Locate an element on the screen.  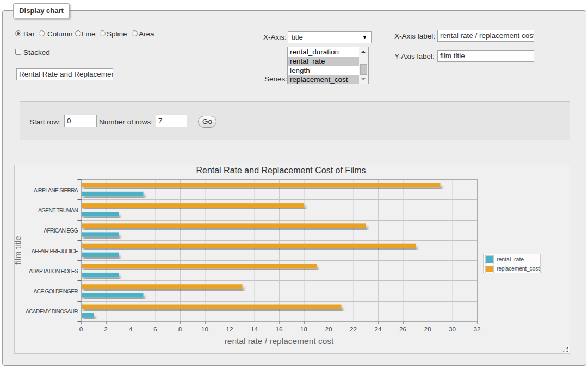
svg-text: 8 is located at coordinates (181, 329).